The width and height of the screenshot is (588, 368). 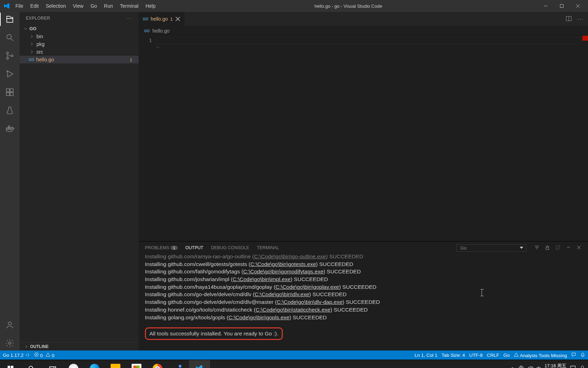 I want to click on menu-go: Go, so click(x=94, y=6).